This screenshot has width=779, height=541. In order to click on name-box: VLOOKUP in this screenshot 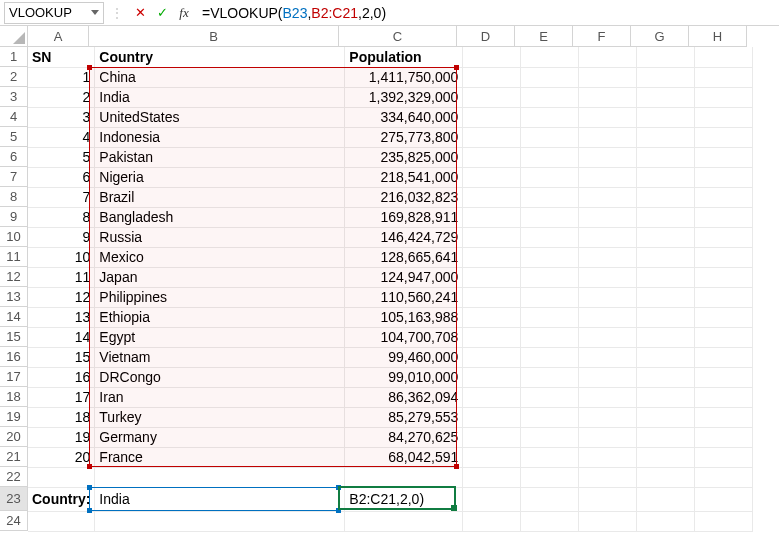, I will do `click(54, 13)`.